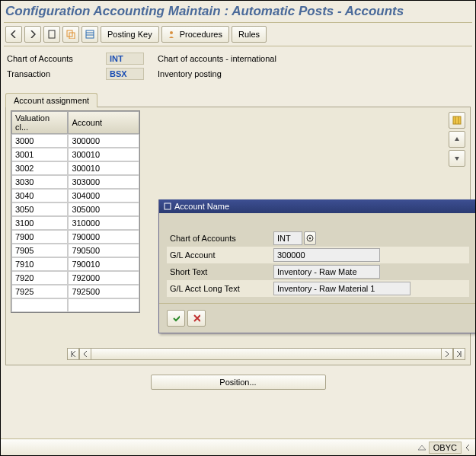 The image size is (476, 456). What do you see at coordinates (75, 168) in the screenshot?
I see `table-row: 3002300010` at bounding box center [75, 168].